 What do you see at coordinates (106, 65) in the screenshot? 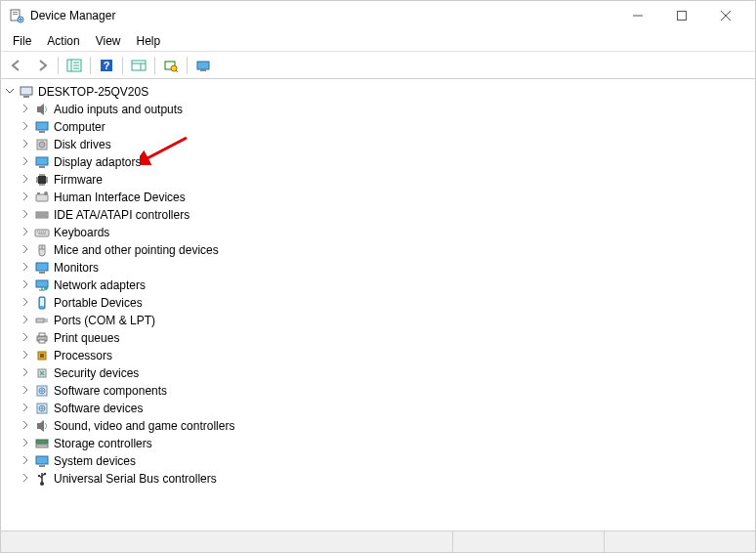
I see `help-button: ?` at bounding box center [106, 65].